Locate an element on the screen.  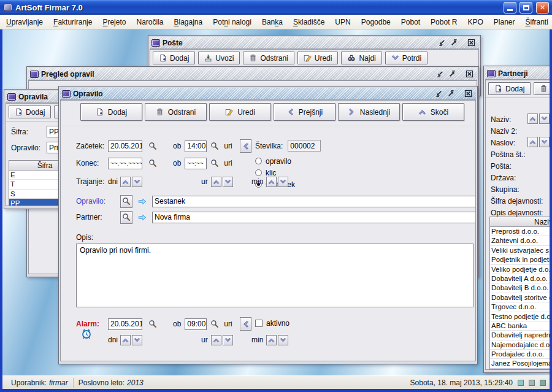
copy-time-button is located at coordinates (245, 146).